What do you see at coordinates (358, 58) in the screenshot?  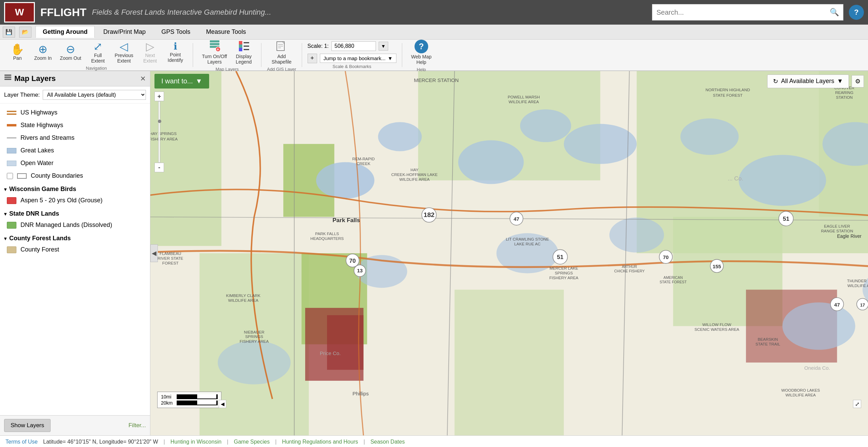 I see `bookmark-dropdown-button: Jump to a map bookmark... ▼` at bounding box center [358, 58].